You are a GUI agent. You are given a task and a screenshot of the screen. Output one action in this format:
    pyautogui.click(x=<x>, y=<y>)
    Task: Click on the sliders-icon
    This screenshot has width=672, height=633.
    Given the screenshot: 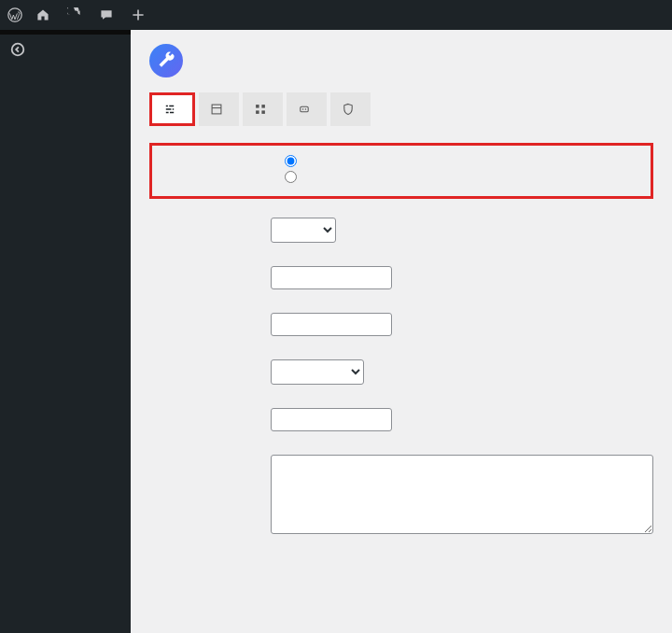 What is the action you would take?
    pyautogui.click(x=170, y=109)
    